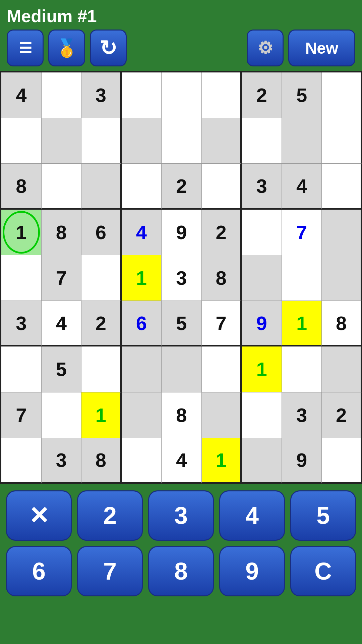 The width and height of the screenshot is (362, 644). Describe the element at coordinates (142, 369) in the screenshot. I see `cell-r7-c4` at that location.